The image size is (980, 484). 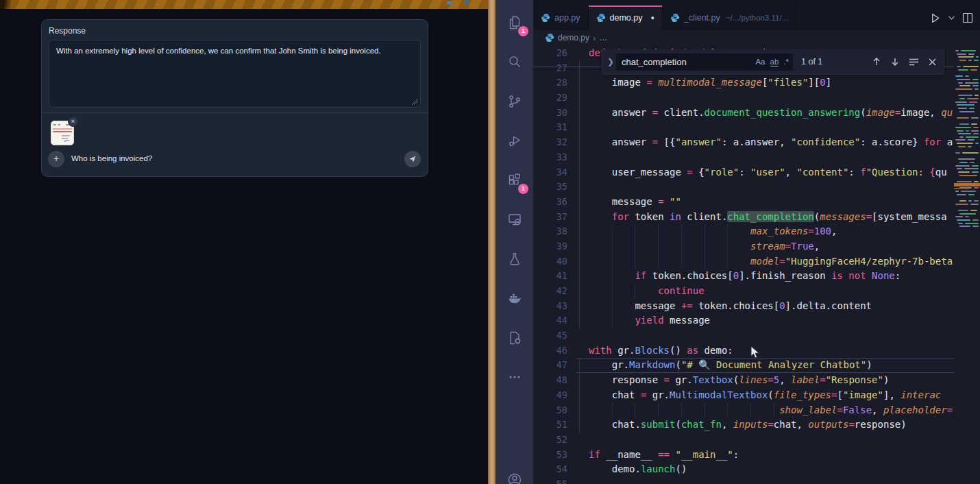 I want to click on resize-handle, so click(x=415, y=101).